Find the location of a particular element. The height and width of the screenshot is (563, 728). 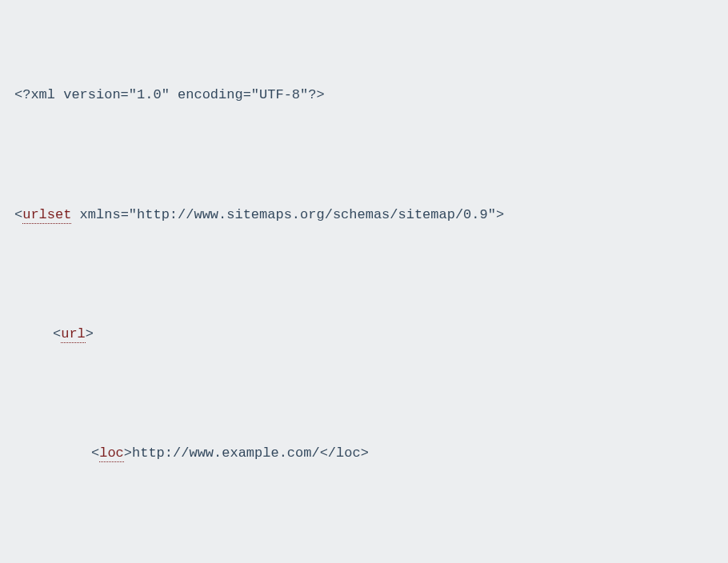

loc-content: >http://www.example.com/</loc> is located at coordinates (246, 453).